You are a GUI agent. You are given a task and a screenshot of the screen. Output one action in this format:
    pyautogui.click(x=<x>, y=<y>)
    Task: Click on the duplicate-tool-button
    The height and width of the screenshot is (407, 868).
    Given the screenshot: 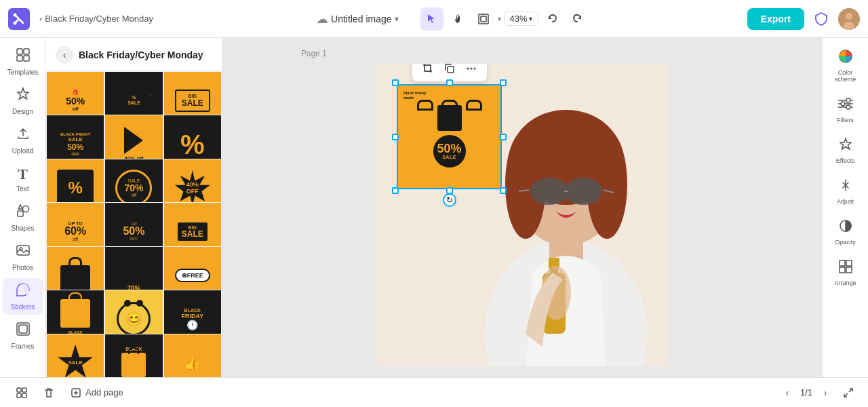 What is the action you would take?
    pyautogui.click(x=450, y=71)
    